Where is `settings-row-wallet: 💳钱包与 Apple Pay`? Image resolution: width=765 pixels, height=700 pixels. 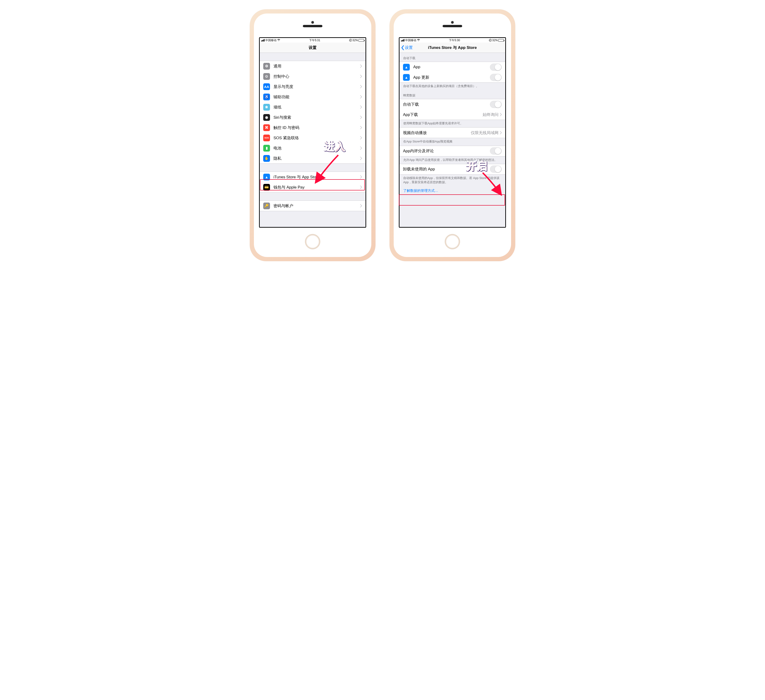
settings-row-wallet: 💳钱包与 Apple Pay is located at coordinates (313, 187).